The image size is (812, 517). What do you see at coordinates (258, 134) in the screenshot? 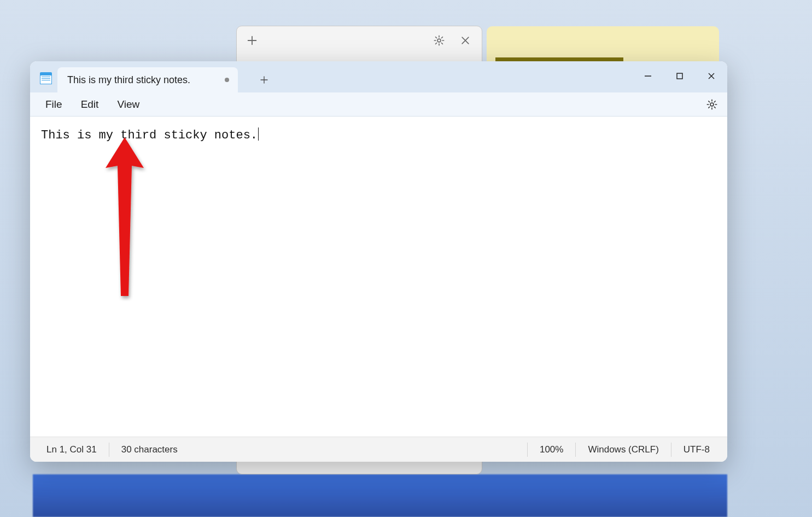
I see `text-caret` at bounding box center [258, 134].